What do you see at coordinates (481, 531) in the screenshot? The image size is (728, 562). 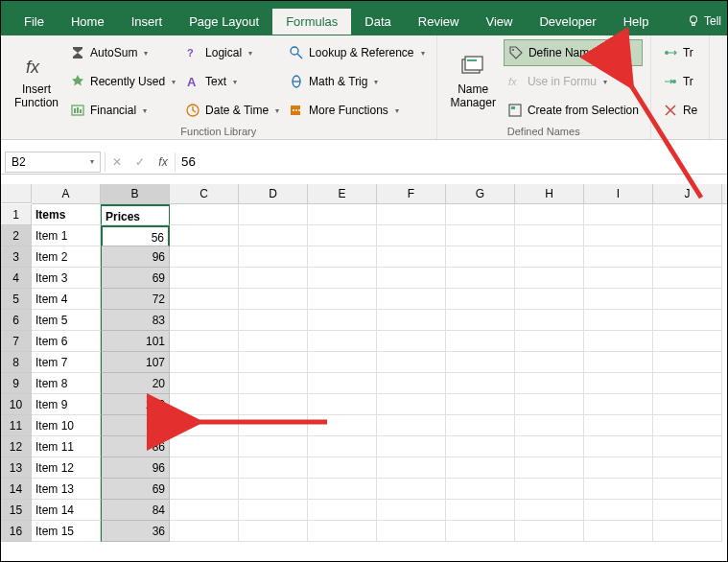 I see `cell-G16` at bounding box center [481, 531].